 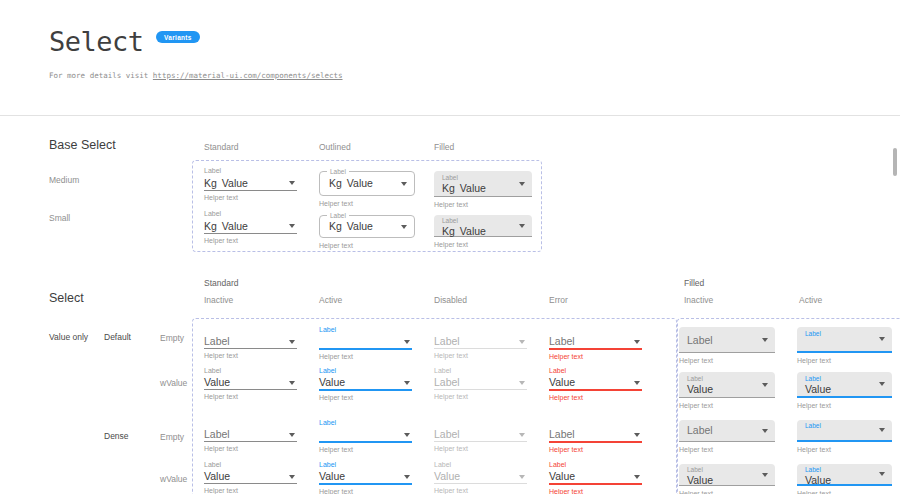 I want to click on select-states-heading: Select, so click(x=66, y=298).